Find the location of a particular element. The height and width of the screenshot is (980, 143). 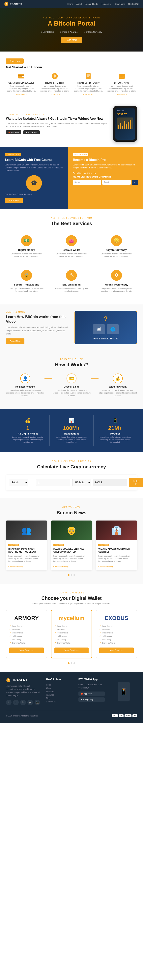

feature-e4: Cold Storage is located at coordinates (117, 636).